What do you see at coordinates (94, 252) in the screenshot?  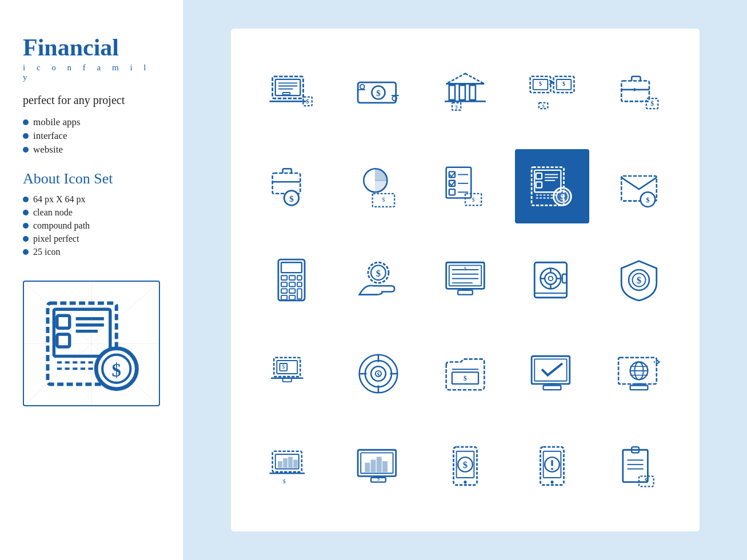 I see `about-icon-count: 25 icon` at bounding box center [94, 252].